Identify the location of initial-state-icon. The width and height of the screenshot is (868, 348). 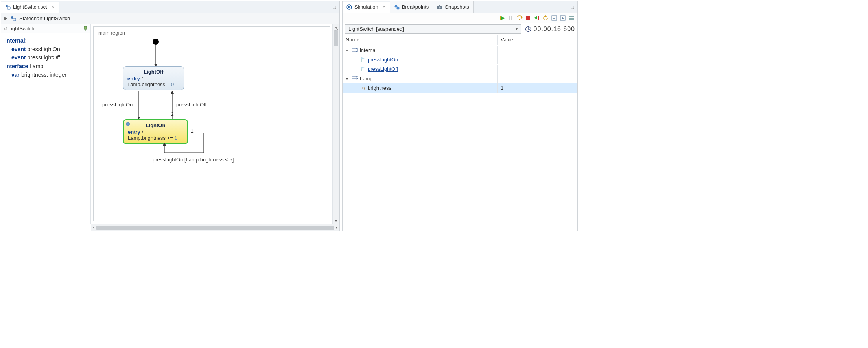
(156, 42).